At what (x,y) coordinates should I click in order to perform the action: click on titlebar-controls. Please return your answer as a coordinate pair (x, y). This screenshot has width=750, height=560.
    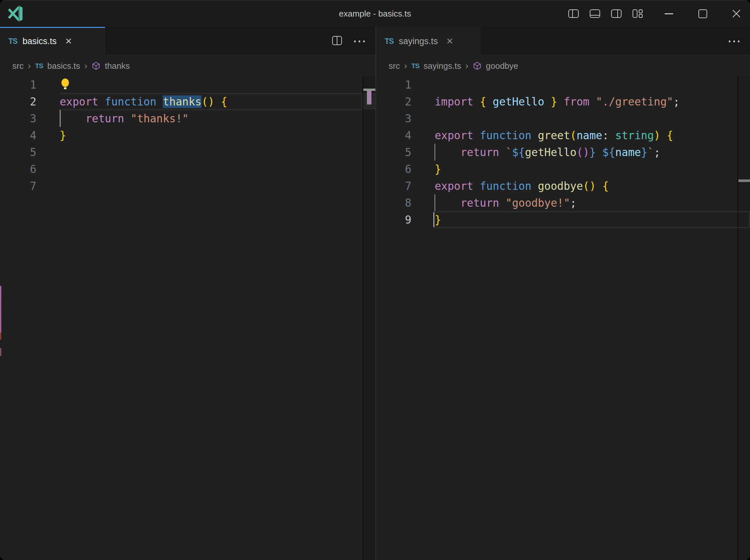
    Looking at the image, I should click on (651, 14).